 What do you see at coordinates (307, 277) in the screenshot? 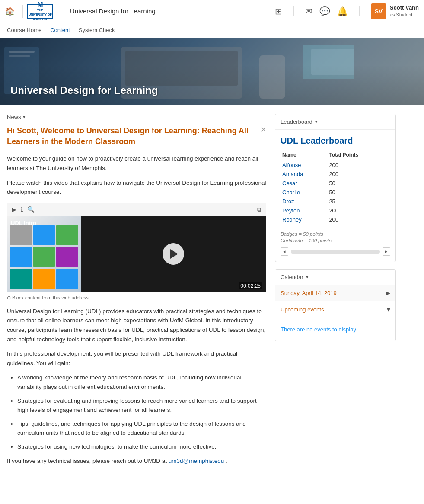
I see `calendar-chevron-icon: ▾` at bounding box center [307, 277].